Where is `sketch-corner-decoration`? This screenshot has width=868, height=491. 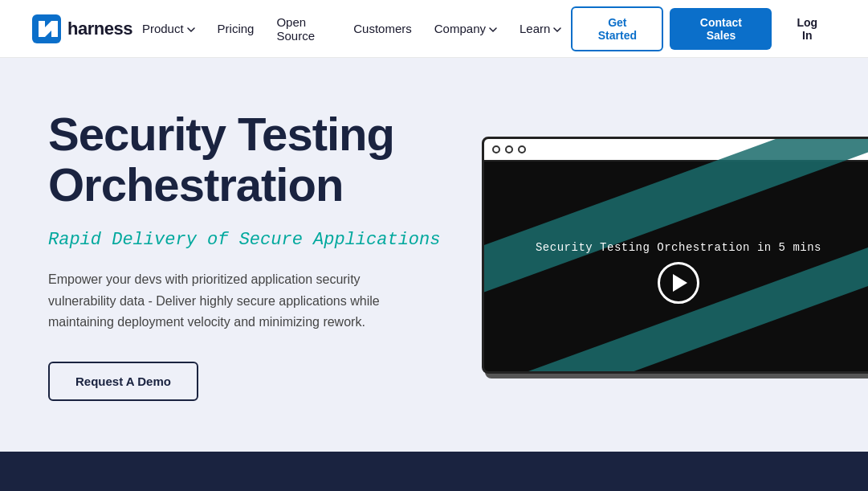 sketch-corner-decoration is located at coordinates (866, 368).